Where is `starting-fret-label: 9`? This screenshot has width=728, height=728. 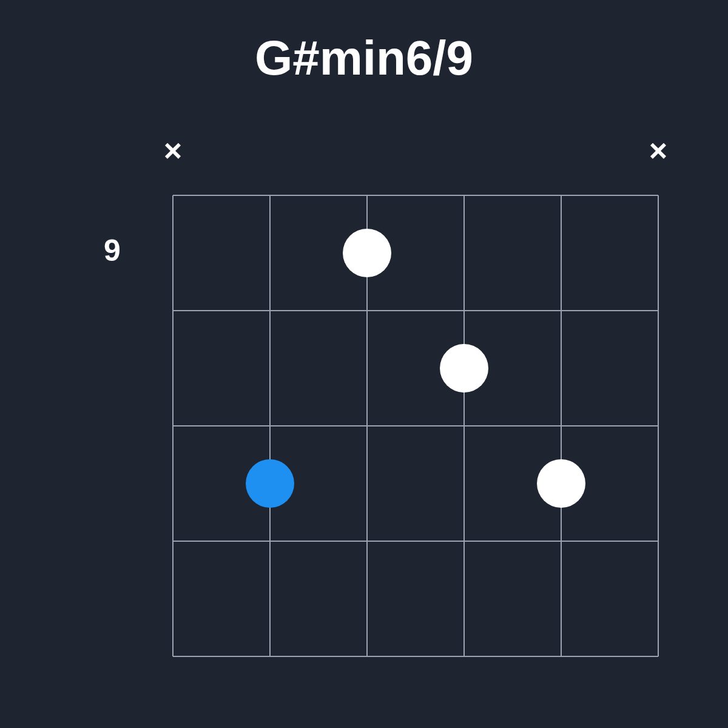
starting-fret-label: 9 is located at coordinates (112, 251).